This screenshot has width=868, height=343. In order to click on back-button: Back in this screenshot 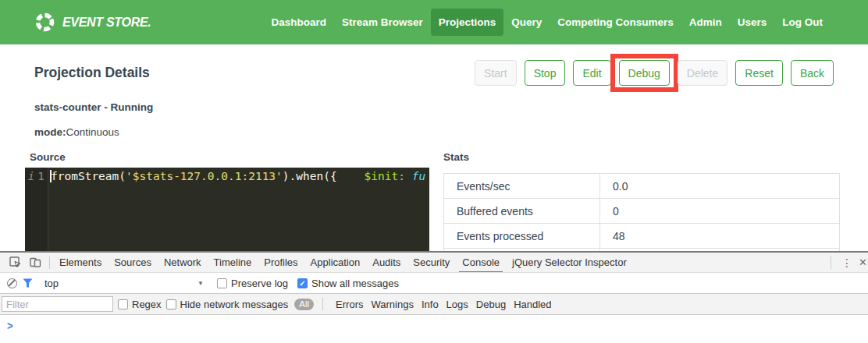, I will do `click(812, 73)`.